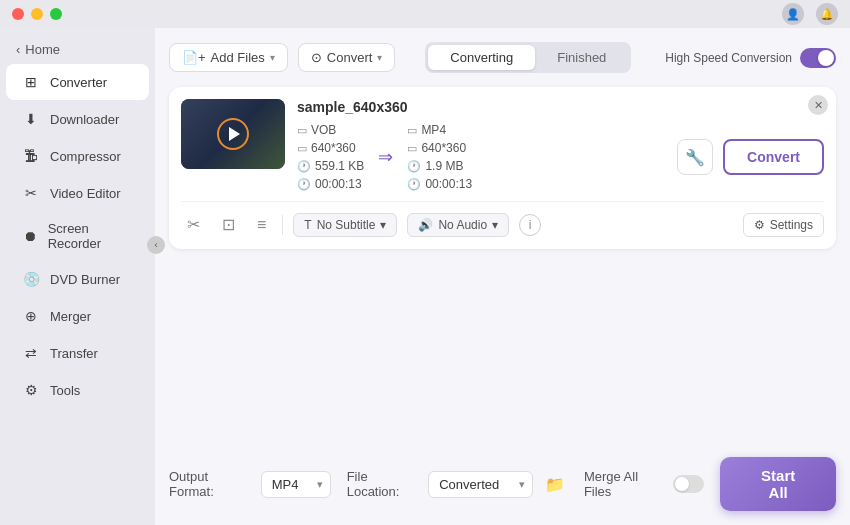 Image resolution: width=850 pixels, height=525 pixels. What do you see at coordinates (31, 279) in the screenshot?
I see `dvd-burner-icon: 💿` at bounding box center [31, 279].